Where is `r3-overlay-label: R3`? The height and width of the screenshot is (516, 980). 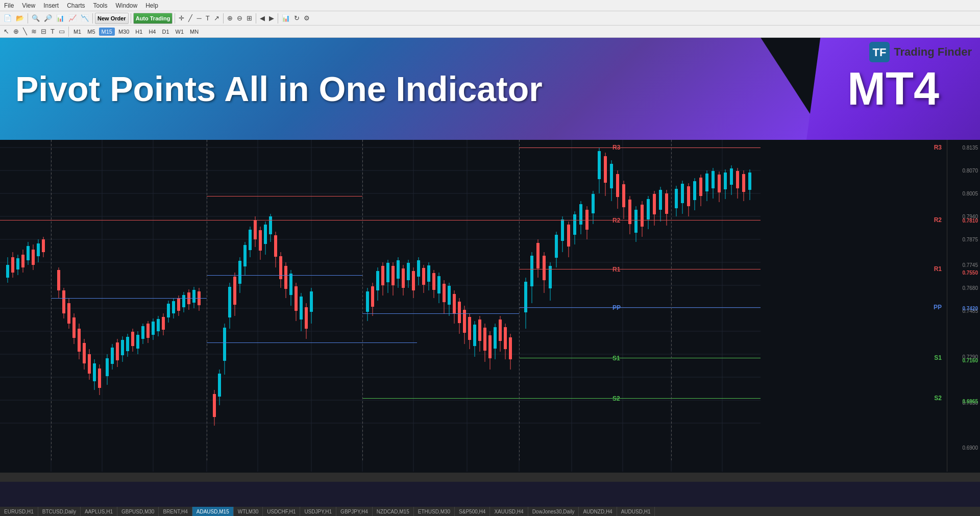 r3-overlay-label: R3 is located at coordinates (617, 148).